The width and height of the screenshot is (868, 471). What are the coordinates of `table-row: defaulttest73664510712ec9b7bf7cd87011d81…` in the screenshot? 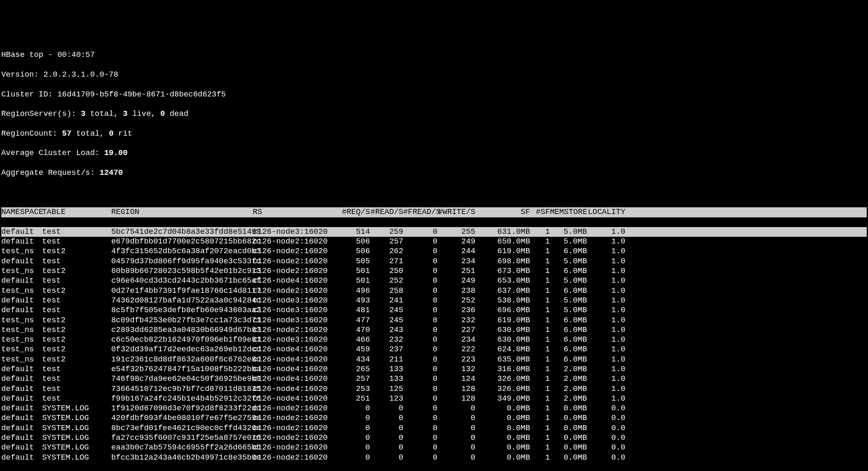 It's located at (434, 389).